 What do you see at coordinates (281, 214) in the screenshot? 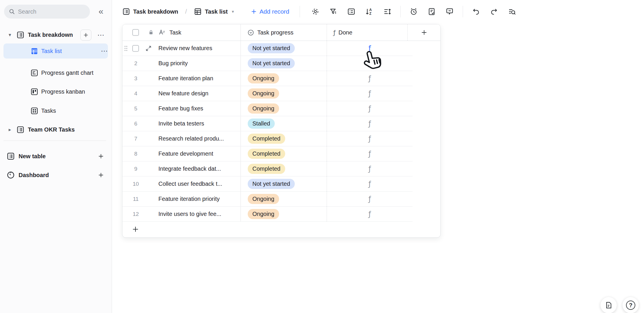
I see `table-row: 12 Invite users to give fee... Ongoing` at bounding box center [281, 214].